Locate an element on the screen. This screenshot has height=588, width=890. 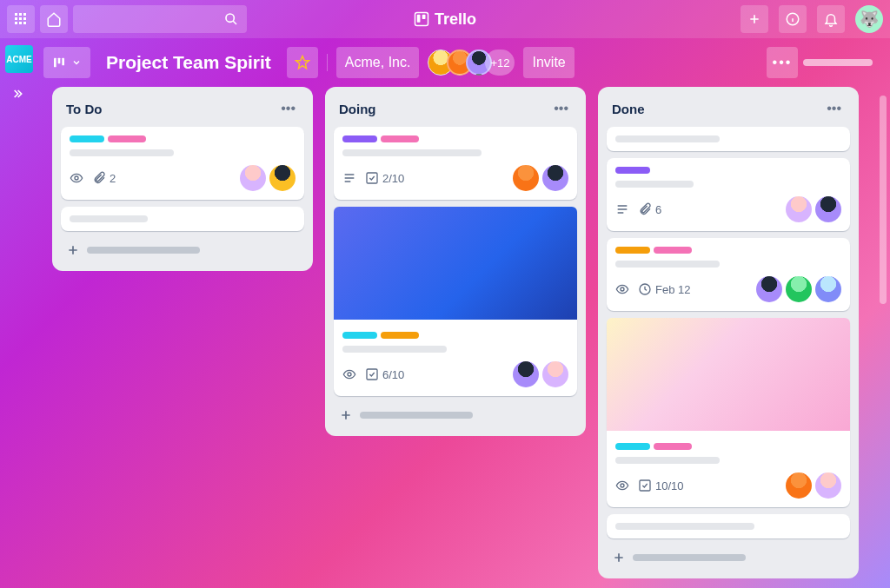
board-view-switcher is located at coordinates (67, 63).